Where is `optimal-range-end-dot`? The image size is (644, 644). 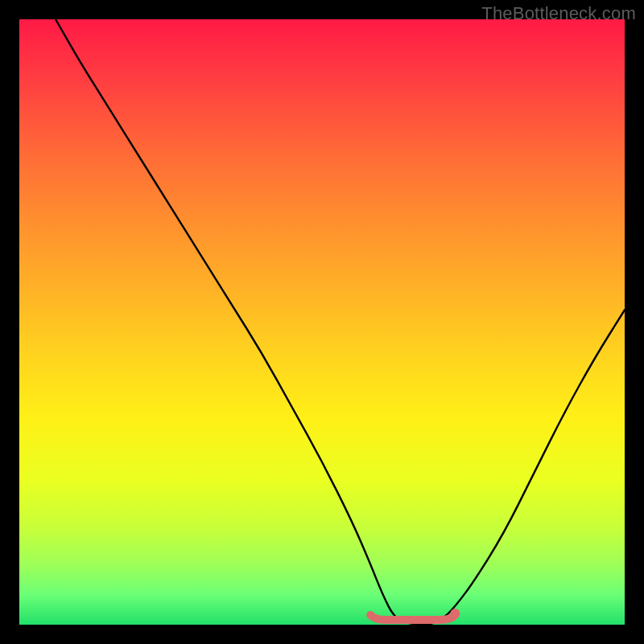 optimal-range-end-dot is located at coordinates (455, 613).